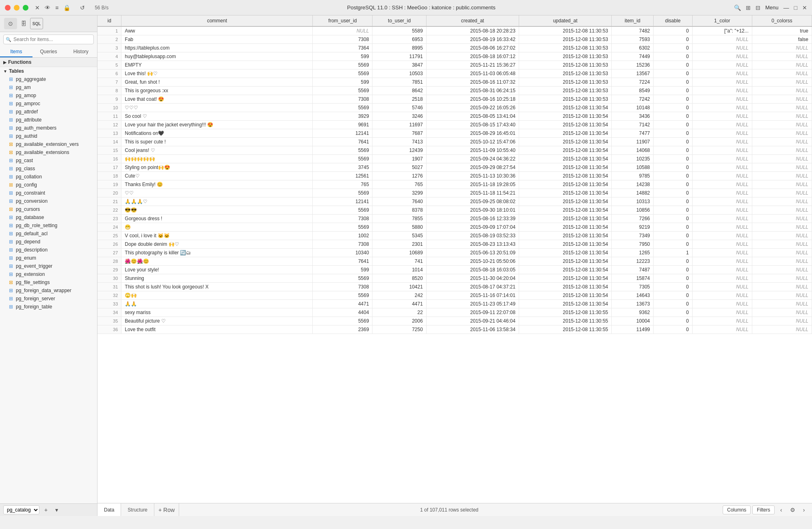  What do you see at coordinates (793, 510) in the screenshot?
I see `settings-icon: ⚙` at bounding box center [793, 510].